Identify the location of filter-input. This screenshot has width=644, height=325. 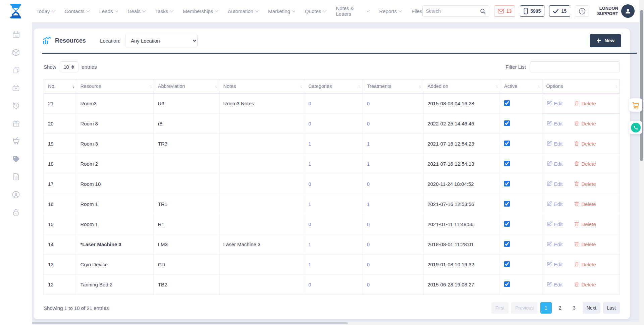
(575, 67).